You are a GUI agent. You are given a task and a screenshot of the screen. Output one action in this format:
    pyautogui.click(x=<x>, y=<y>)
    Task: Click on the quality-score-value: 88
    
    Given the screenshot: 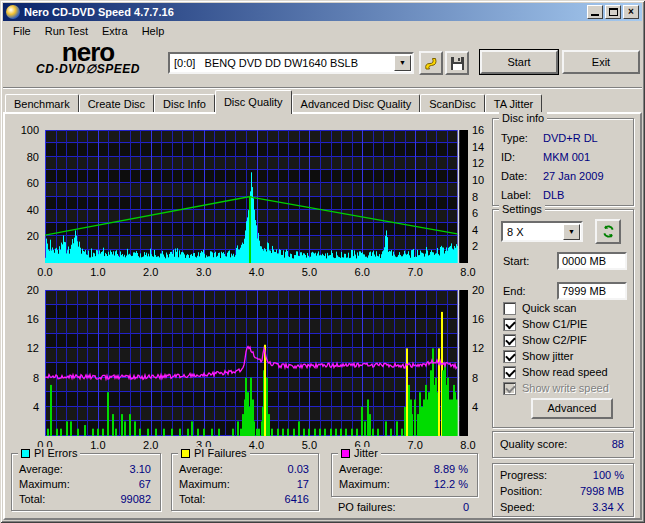 What is the action you would take?
    pyautogui.click(x=618, y=444)
    